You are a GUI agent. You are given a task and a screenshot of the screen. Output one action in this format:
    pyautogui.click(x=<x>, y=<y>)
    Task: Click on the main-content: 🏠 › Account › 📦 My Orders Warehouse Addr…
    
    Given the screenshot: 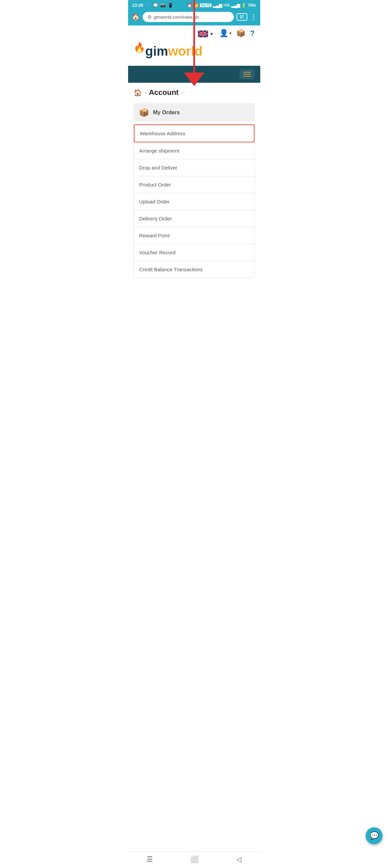 What is the action you would take?
    pyautogui.click(x=194, y=183)
    